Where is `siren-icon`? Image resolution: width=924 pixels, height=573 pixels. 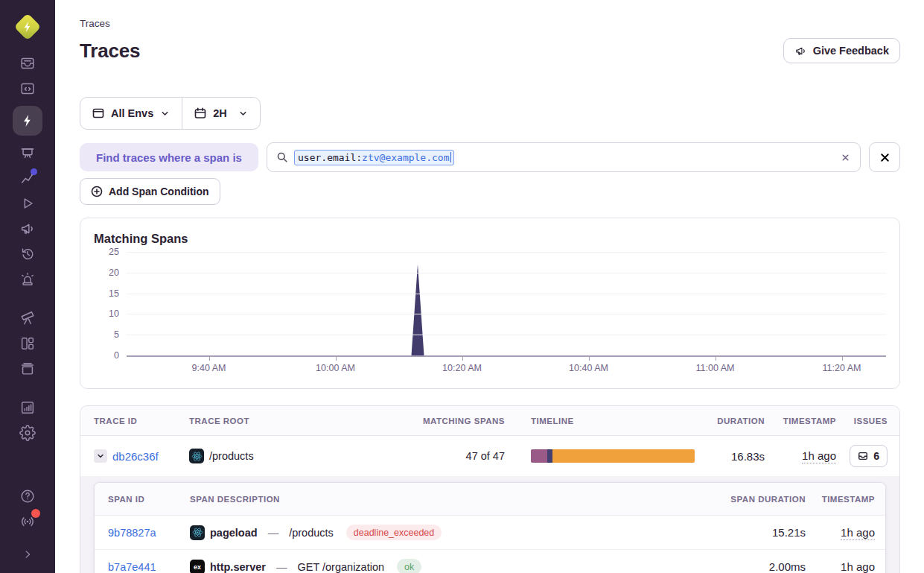 siren-icon is located at coordinates (28, 279).